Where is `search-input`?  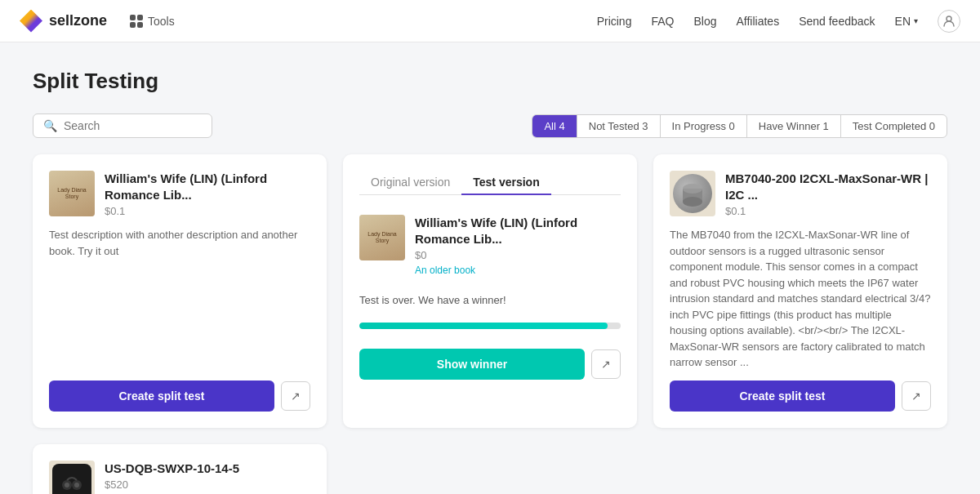
search-input is located at coordinates (132, 126).